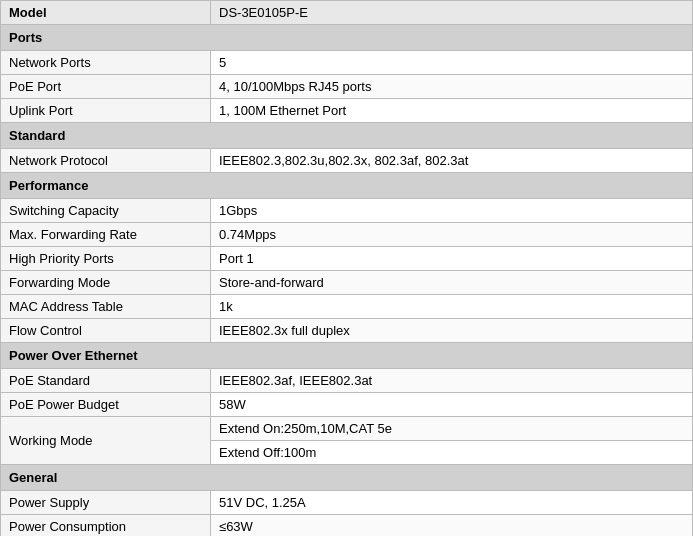 This screenshot has width=693, height=536. Describe the element at coordinates (106, 259) in the screenshot. I see `row-label: High Priority Ports` at that location.